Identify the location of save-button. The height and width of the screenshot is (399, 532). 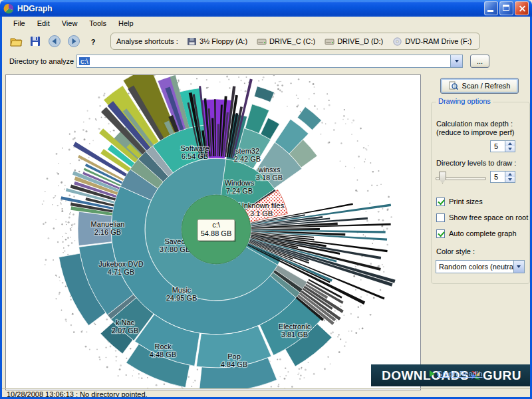
(35, 41).